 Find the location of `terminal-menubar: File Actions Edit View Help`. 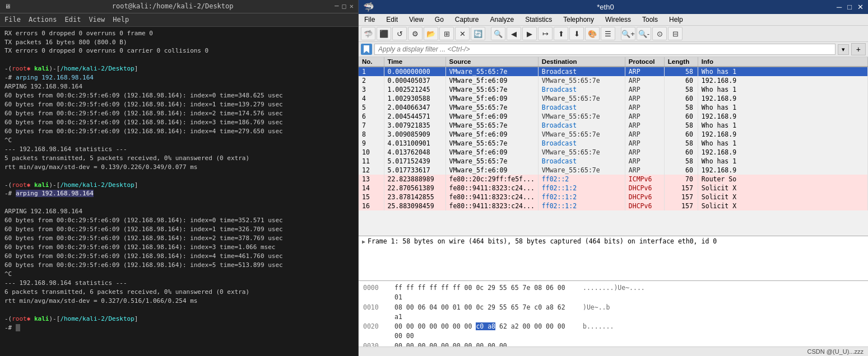

terminal-menubar: File Actions Edit View Help is located at coordinates (179, 20).